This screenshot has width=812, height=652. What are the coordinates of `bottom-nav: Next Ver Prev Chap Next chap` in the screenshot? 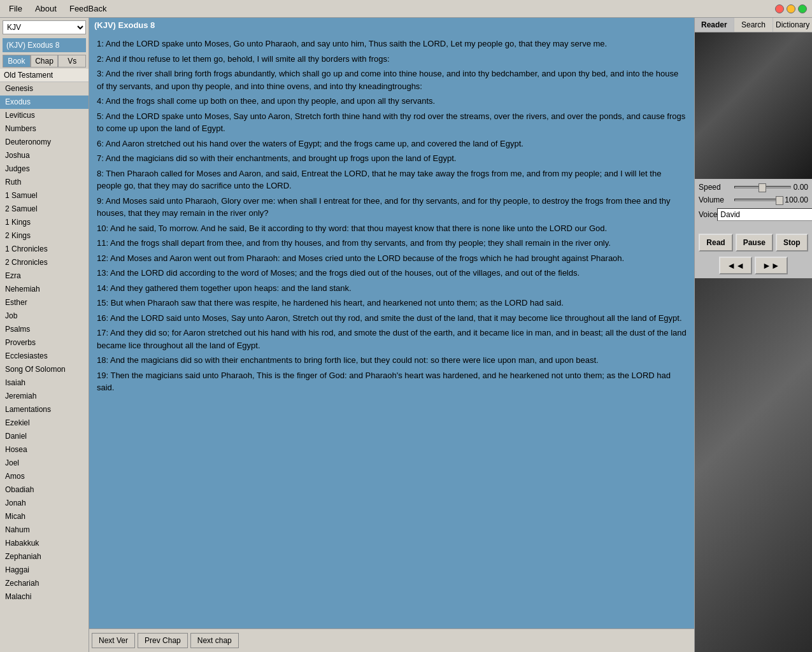 It's located at (392, 641).